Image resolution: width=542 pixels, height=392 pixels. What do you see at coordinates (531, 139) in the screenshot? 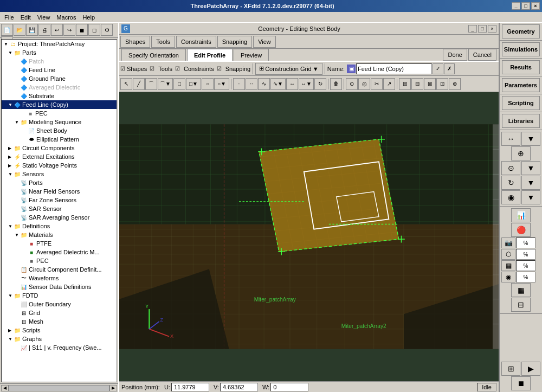
I see `pan-dropdown-btn: ▼` at bounding box center [531, 139].